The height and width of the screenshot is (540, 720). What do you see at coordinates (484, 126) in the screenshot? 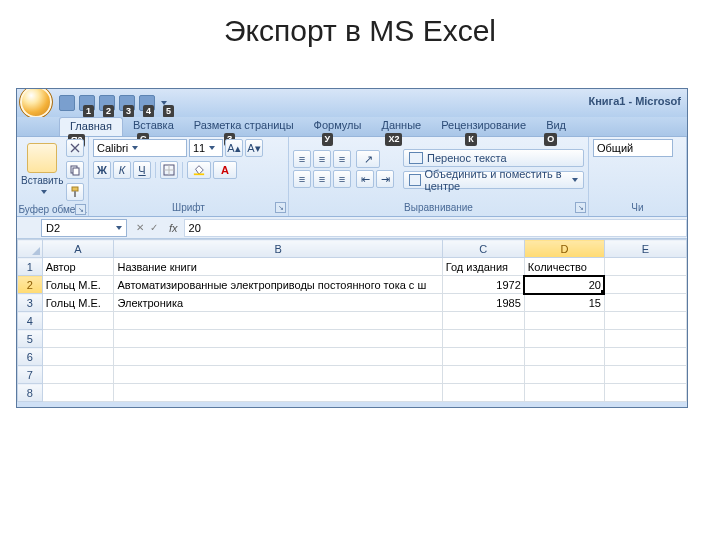
I see `tab-review: РецензированиеК` at bounding box center [484, 126].